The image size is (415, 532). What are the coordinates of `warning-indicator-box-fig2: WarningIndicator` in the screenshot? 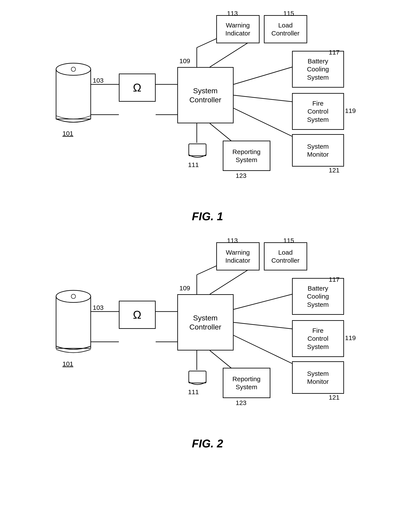 It's located at (238, 256).